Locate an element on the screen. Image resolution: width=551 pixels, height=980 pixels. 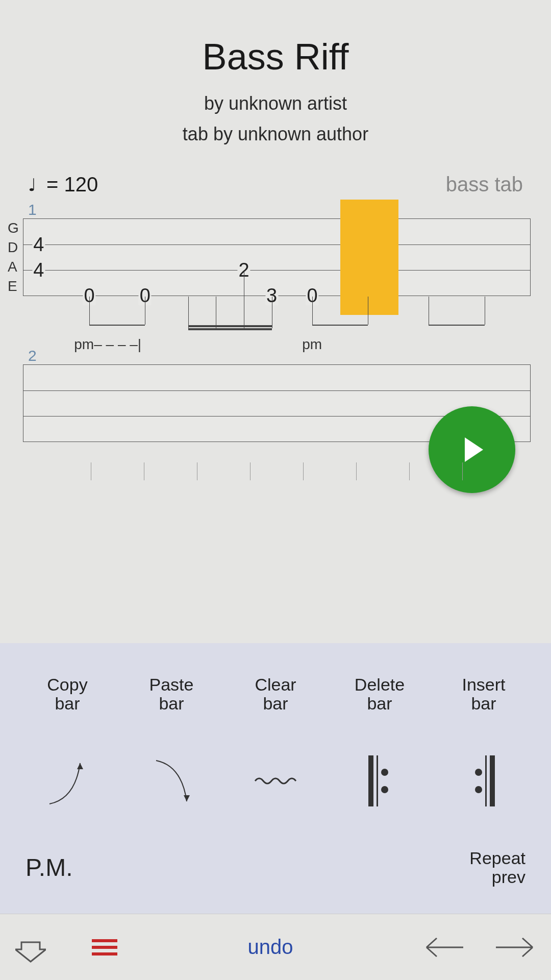
string-label: G is located at coordinates (13, 228).